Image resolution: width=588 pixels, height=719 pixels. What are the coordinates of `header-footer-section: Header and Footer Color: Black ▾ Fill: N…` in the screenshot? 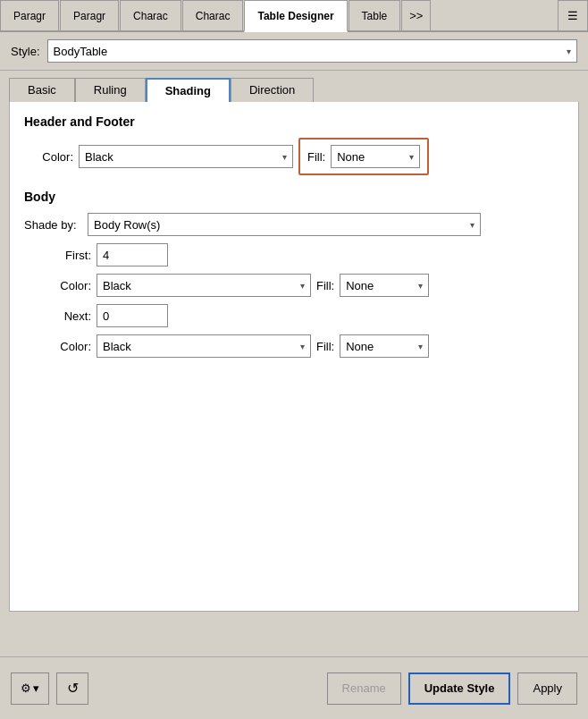 It's located at (294, 145).